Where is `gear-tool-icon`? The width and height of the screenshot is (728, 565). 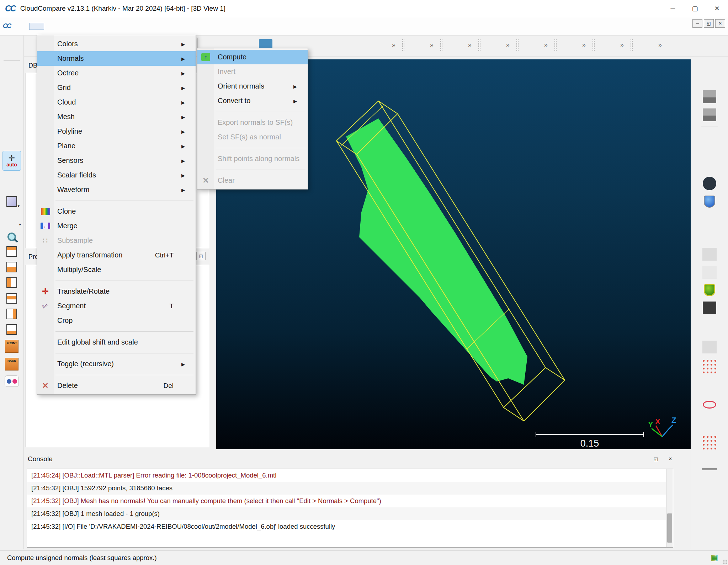 gear-tool-icon is located at coordinates (710, 367).